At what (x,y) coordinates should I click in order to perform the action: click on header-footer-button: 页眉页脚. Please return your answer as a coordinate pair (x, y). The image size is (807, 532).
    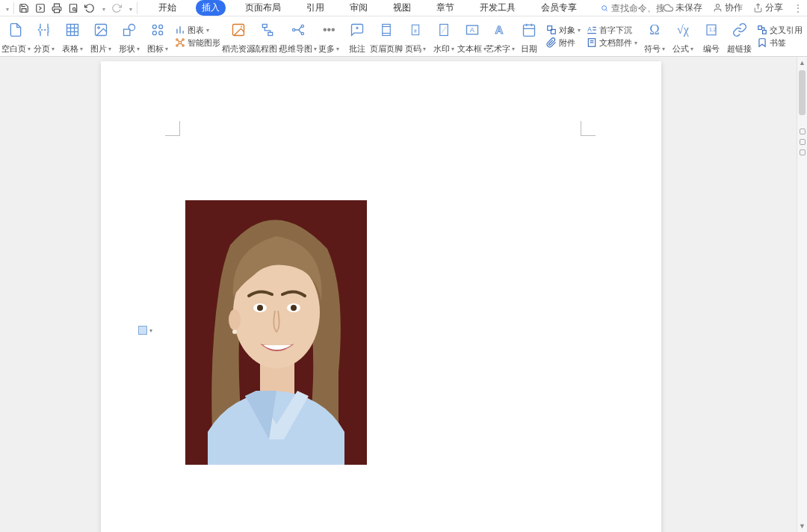
    Looking at the image, I should click on (386, 36).